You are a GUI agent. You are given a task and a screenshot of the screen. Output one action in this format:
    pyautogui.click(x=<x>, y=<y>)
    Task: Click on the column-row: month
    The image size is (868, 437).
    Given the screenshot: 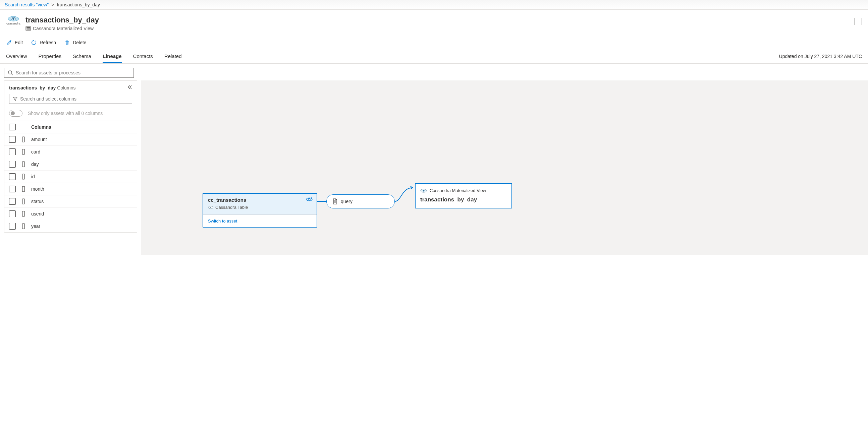 What is the action you would take?
    pyautogui.click(x=71, y=189)
    